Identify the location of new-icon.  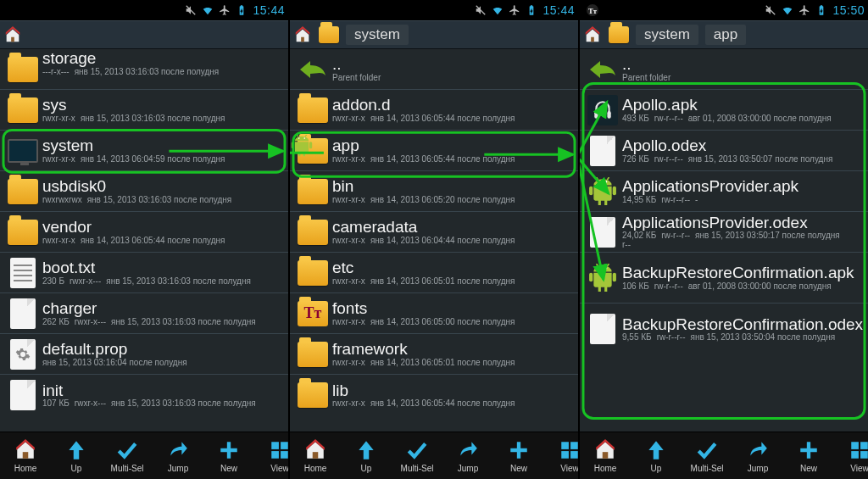
(229, 450).